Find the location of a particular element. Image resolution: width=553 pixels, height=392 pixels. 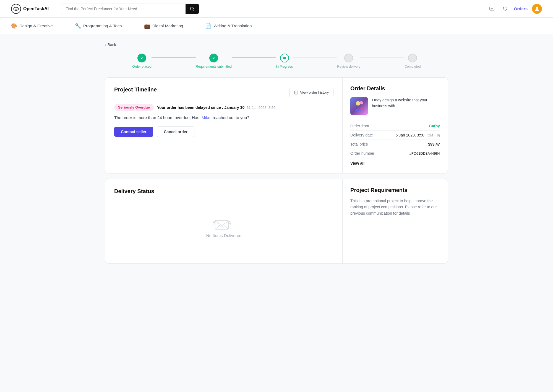

heart-icon is located at coordinates (505, 9).